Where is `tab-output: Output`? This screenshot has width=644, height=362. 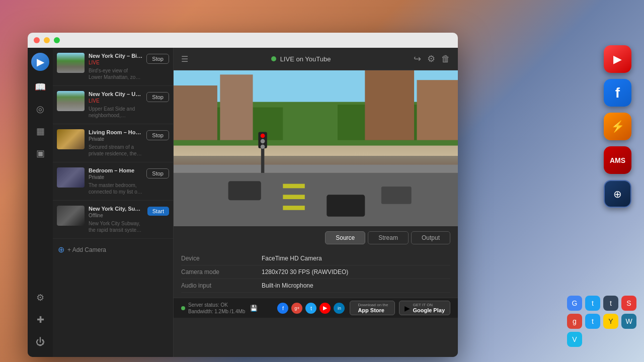 tab-output: Output is located at coordinates (431, 238).